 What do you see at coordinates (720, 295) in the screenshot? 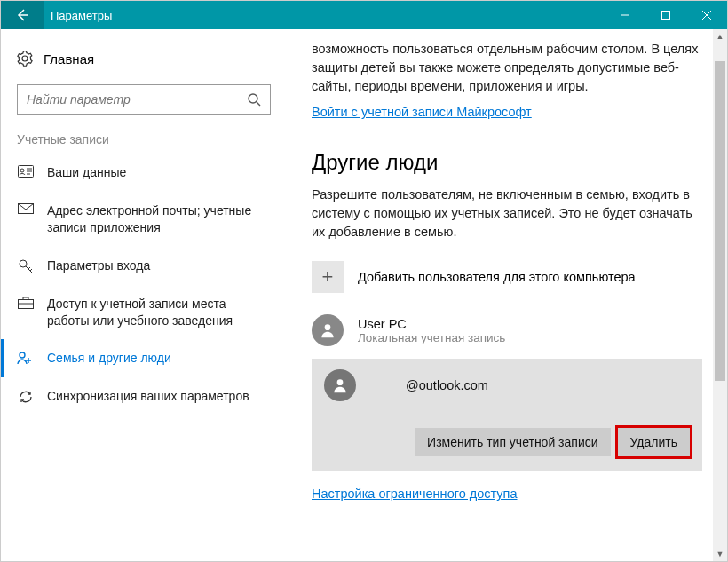
I see `scroll-track` at bounding box center [720, 295].